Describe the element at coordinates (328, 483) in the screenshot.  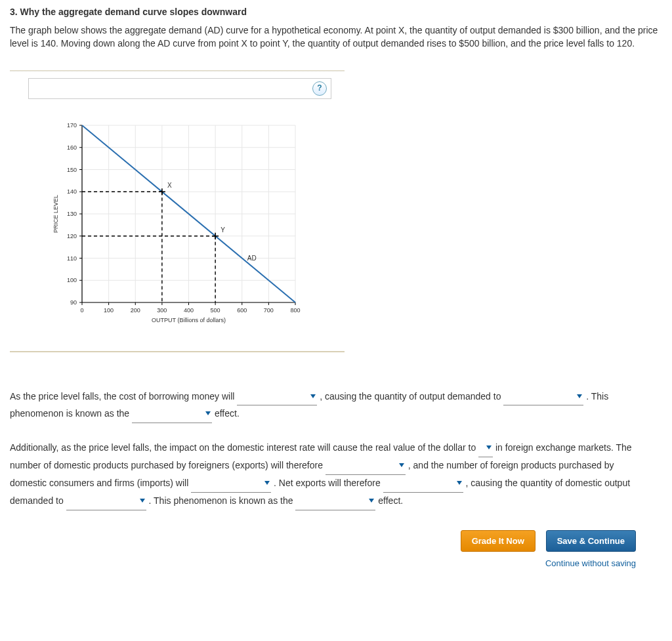
I see `text: . Net exports will therefore` at that location.